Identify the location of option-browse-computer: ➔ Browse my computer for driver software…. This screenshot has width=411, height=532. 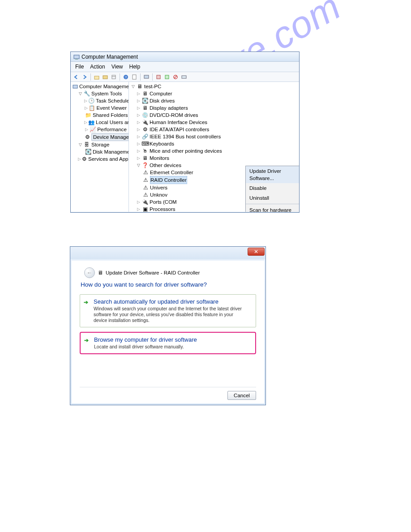
(168, 343).